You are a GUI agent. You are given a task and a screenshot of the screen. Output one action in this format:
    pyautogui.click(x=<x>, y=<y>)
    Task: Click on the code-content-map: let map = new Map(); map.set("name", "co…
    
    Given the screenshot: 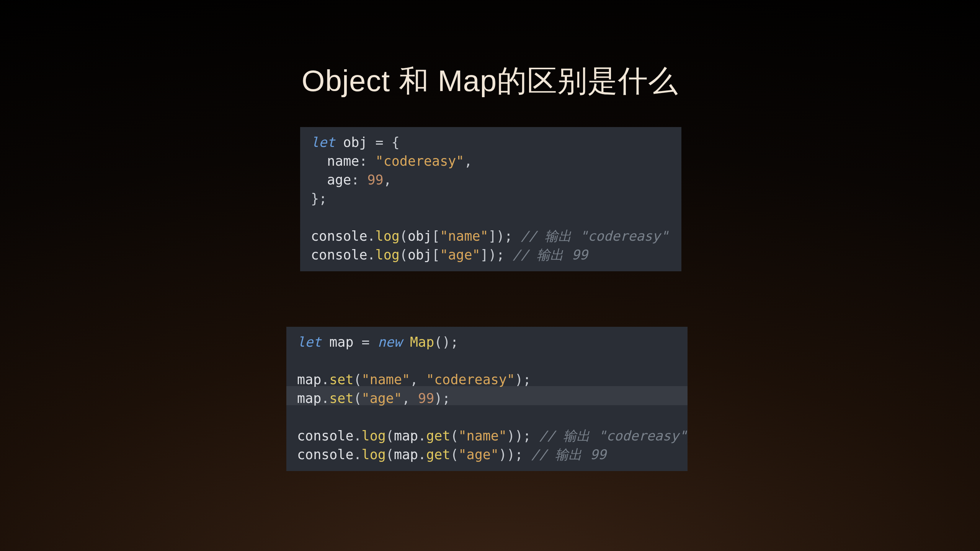 What is the action you would take?
    pyautogui.click(x=487, y=399)
    